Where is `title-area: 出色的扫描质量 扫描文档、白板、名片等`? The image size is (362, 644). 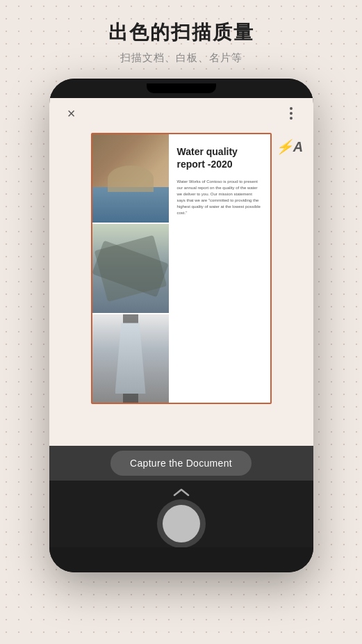 title-area: 出色的扫描质量 扫描文档、白板、名片等 is located at coordinates (181, 32).